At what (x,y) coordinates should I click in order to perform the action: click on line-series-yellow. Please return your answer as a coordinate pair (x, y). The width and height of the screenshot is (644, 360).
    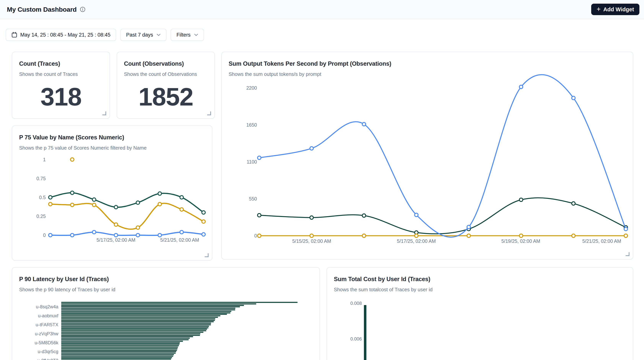
    Looking at the image, I should click on (127, 216).